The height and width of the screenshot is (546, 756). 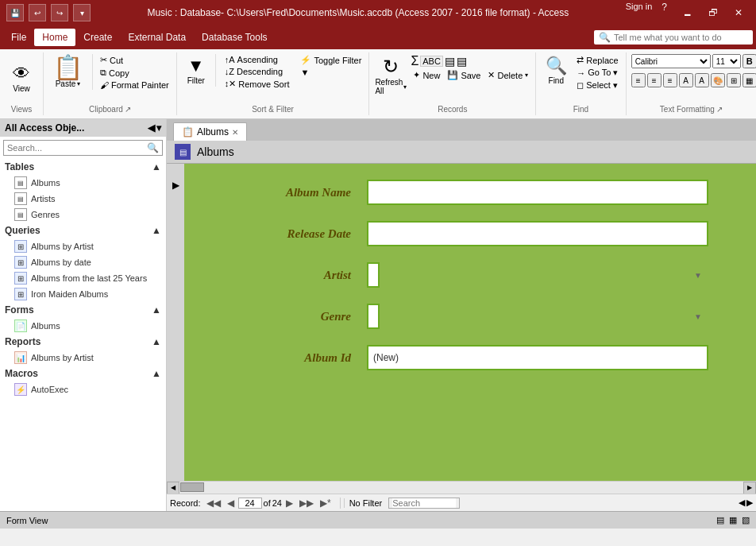 What do you see at coordinates (733, 520) in the screenshot?
I see `status-icon-2: ▦` at bounding box center [733, 520].